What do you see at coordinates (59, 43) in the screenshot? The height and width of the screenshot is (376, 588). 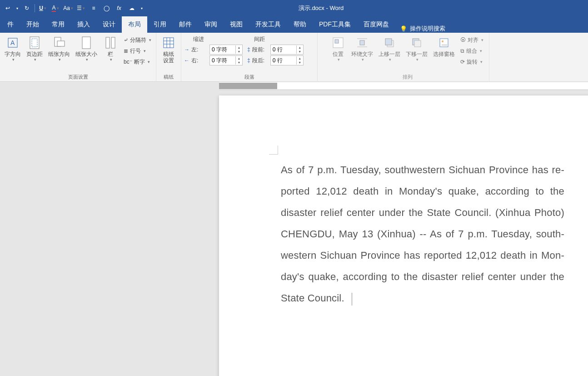 I see `orientation-icon` at bounding box center [59, 43].